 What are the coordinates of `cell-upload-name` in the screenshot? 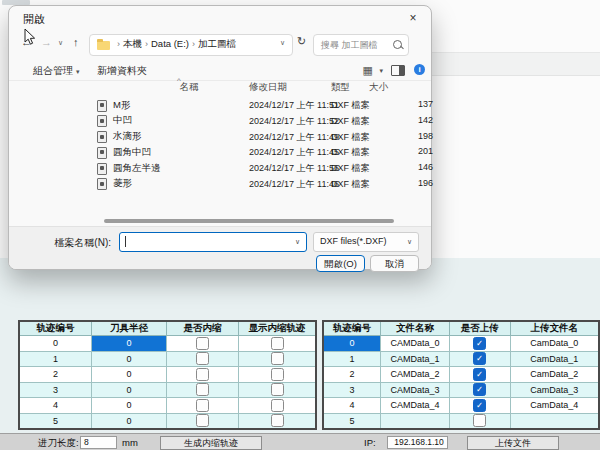 It's located at (554, 421).